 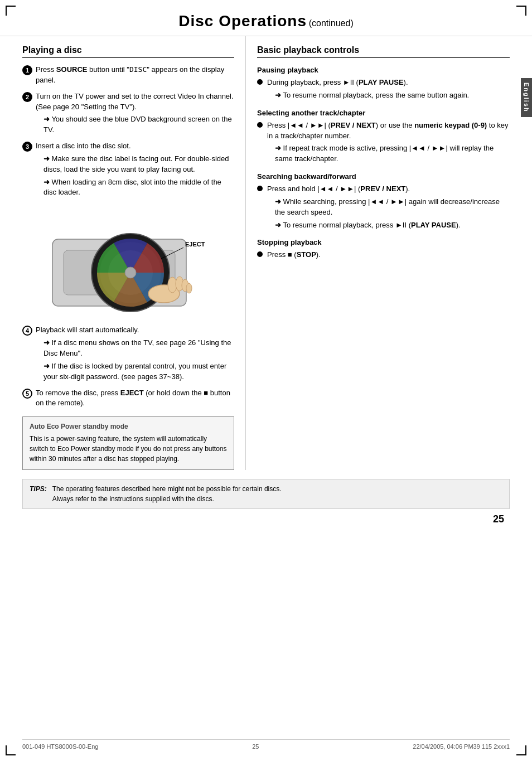 I want to click on eco-power-box: Auto Eco Power standby mode This is a po…, so click(x=128, y=443).